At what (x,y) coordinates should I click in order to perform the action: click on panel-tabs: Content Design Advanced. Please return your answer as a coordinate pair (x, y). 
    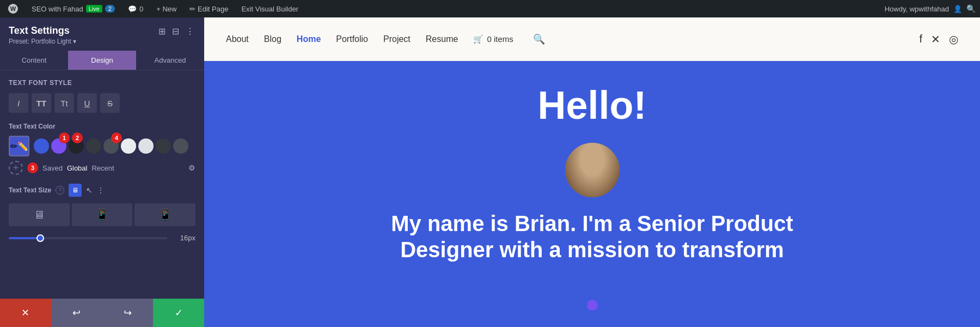
    Looking at the image, I should click on (102, 60).